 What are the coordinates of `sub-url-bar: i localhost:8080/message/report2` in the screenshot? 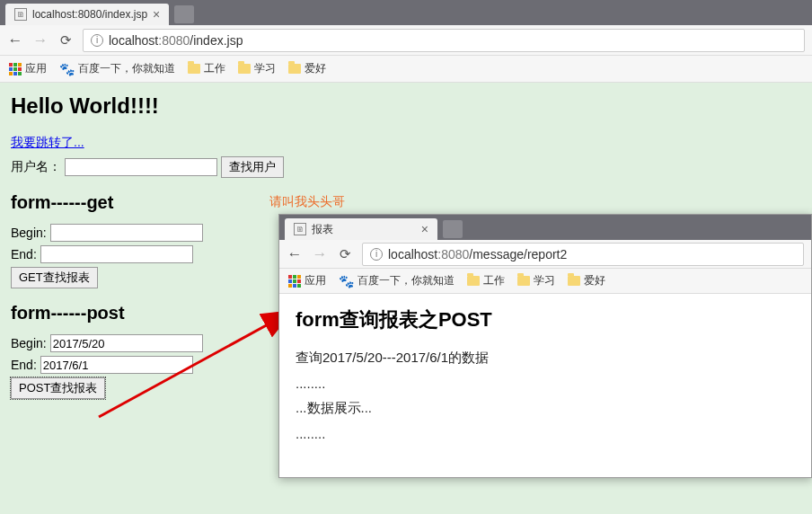 It's located at (583, 254).